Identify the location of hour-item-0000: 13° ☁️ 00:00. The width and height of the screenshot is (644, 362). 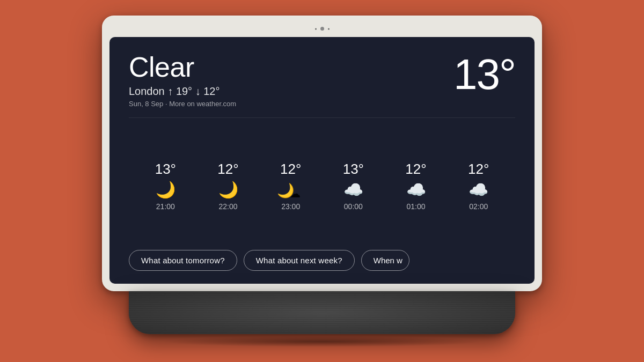
(353, 186).